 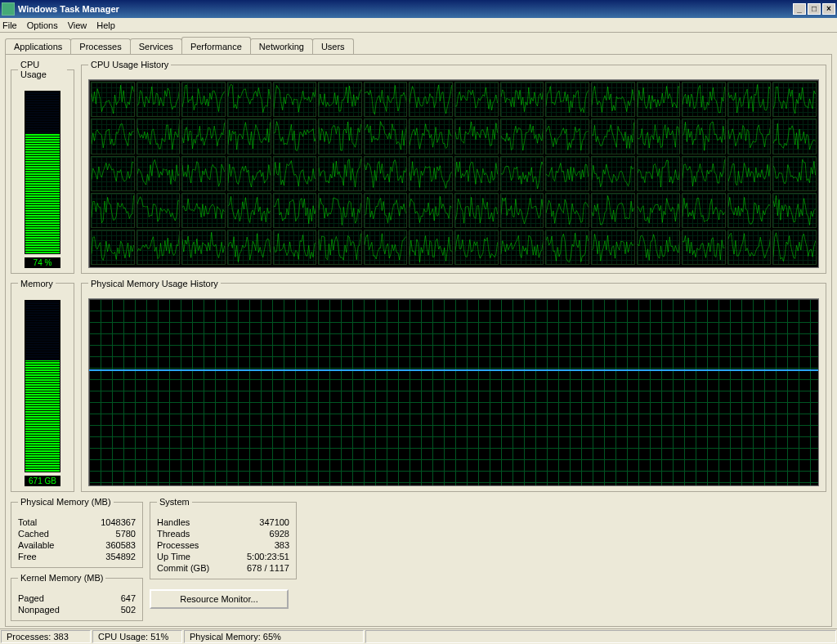 I want to click on sys-handles-label: Handles, so click(x=173, y=522).